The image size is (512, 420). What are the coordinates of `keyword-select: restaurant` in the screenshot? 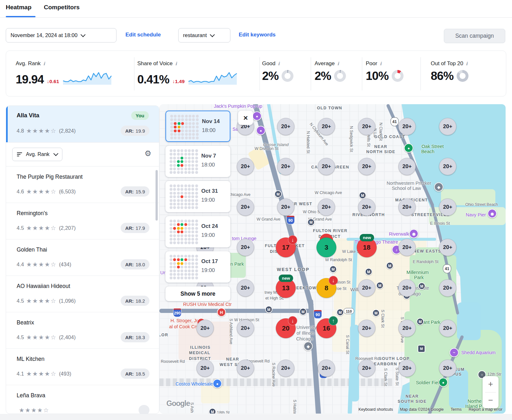 It's located at (204, 35).